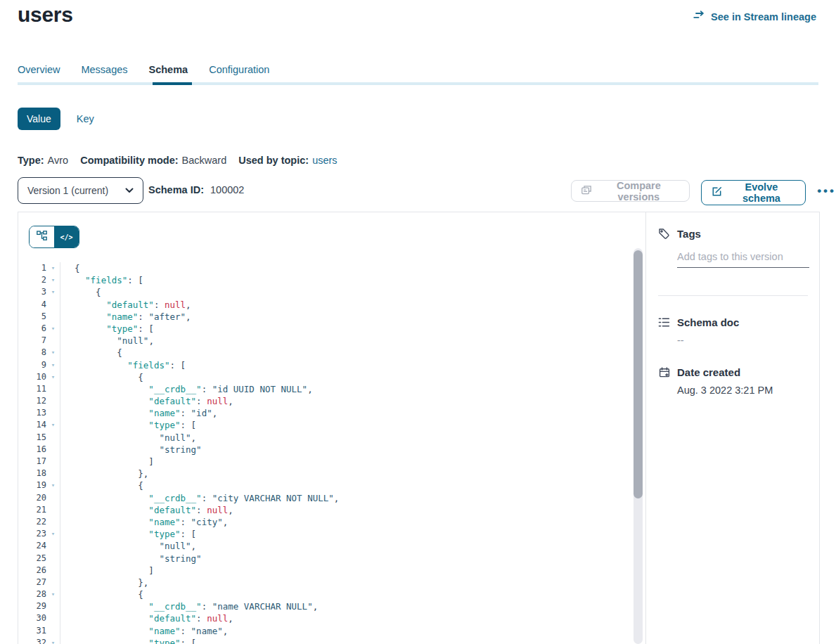 This screenshot has width=836, height=644. I want to click on code-line: 24 "null",, so click(326, 546).